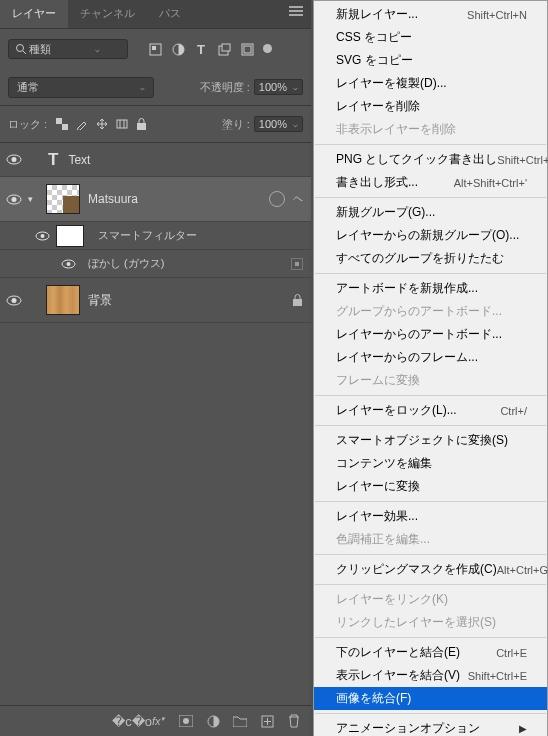 Image resolution: width=548 pixels, height=736 pixels. Describe the element at coordinates (430, 38) in the screenshot. I see `menu-item: CSS をコピー` at that location.